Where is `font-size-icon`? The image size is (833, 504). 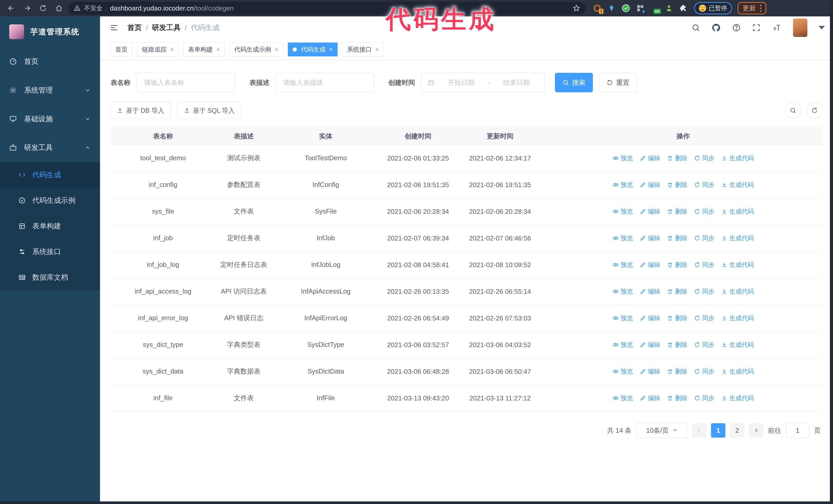
font-size-icon is located at coordinates (777, 28).